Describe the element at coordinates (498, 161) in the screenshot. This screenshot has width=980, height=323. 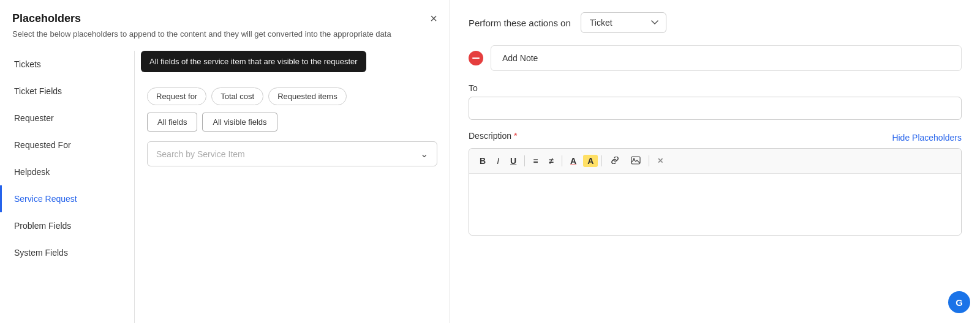
I see `italic-button: I` at that location.